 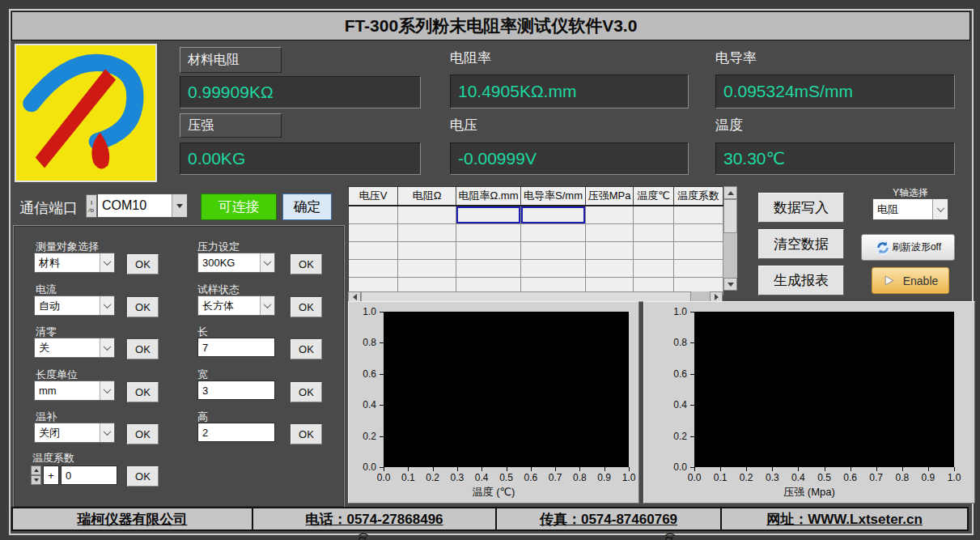 What do you see at coordinates (908, 248) in the screenshot?
I see `refresh-waveform-button: 刷新波形off` at bounding box center [908, 248].